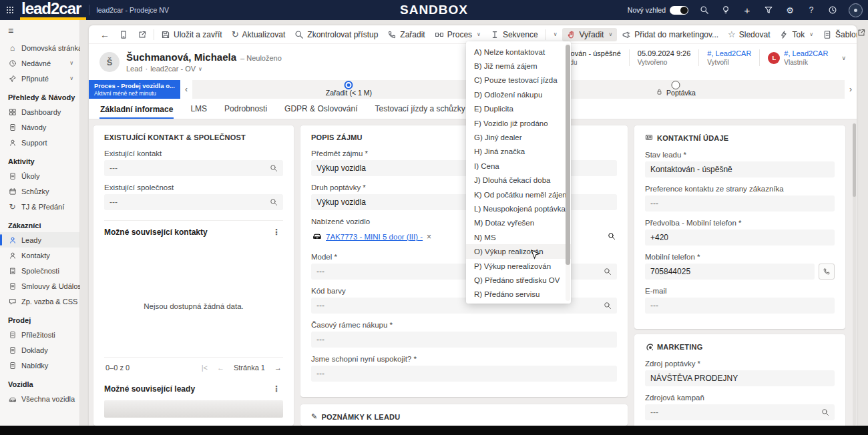  What do you see at coordinates (337, 35) in the screenshot?
I see `check-access-button: Zkontrolovat přístup` at bounding box center [337, 35].